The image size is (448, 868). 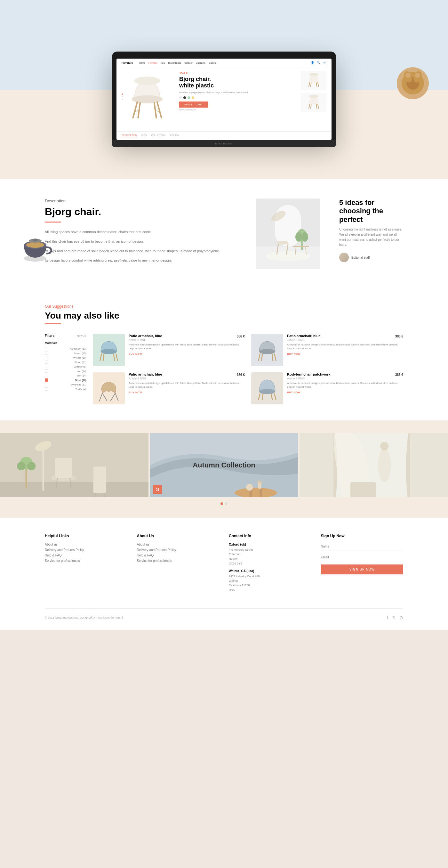 What do you see at coordinates (270, 536) in the screenshot?
I see `contact-title: Contact Info` at bounding box center [270, 536].